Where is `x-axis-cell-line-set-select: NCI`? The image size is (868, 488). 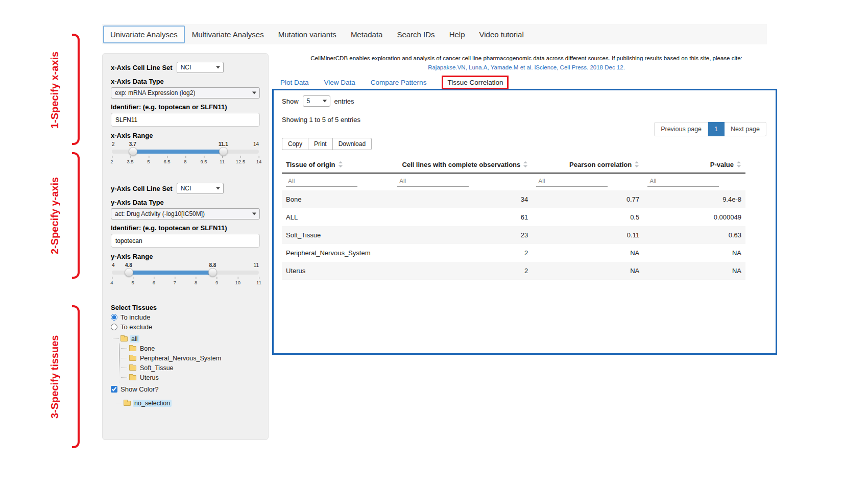 x-axis-cell-line-set-select: NCI is located at coordinates (200, 67).